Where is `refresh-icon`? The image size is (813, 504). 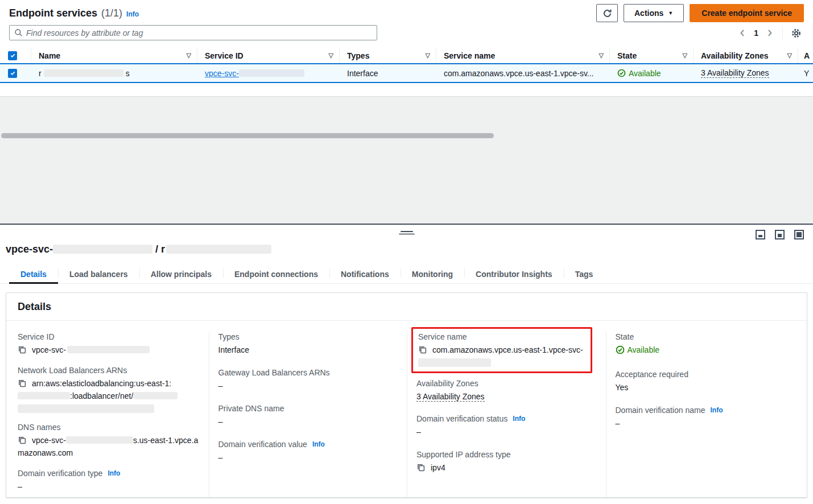 refresh-icon is located at coordinates (608, 14).